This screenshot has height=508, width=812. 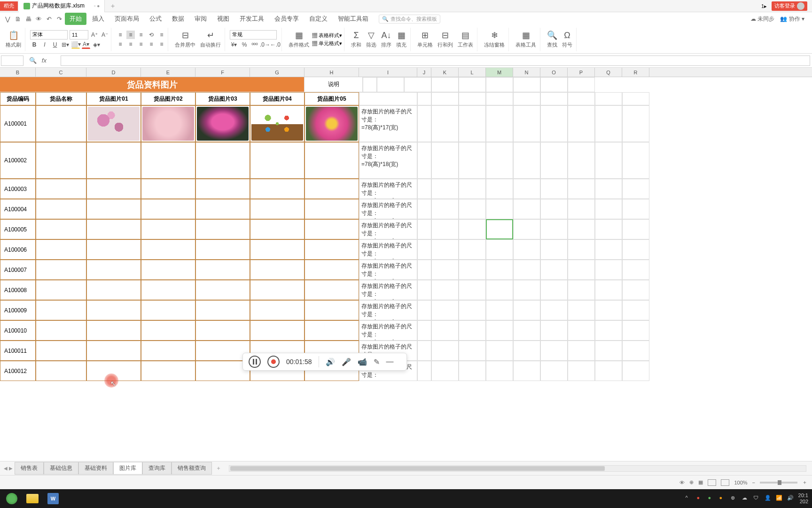 What do you see at coordinates (325, 362) in the screenshot?
I see `recording-toolbar: 00:01:58 🔊 🎤 📹 ✎ —` at bounding box center [325, 362].